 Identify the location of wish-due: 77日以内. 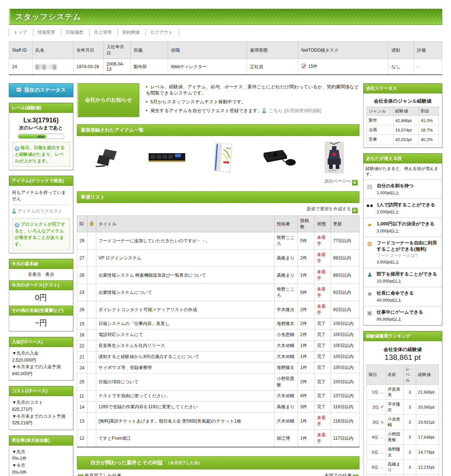
(345, 241).